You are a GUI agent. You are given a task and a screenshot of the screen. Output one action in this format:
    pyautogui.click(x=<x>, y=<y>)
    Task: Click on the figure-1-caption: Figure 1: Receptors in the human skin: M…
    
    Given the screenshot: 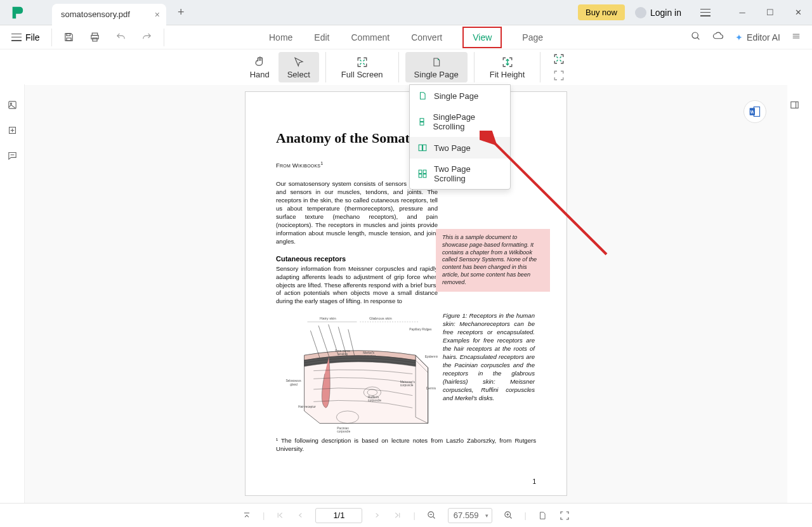 What is the action you would take?
    pyautogui.click(x=488, y=374)
    